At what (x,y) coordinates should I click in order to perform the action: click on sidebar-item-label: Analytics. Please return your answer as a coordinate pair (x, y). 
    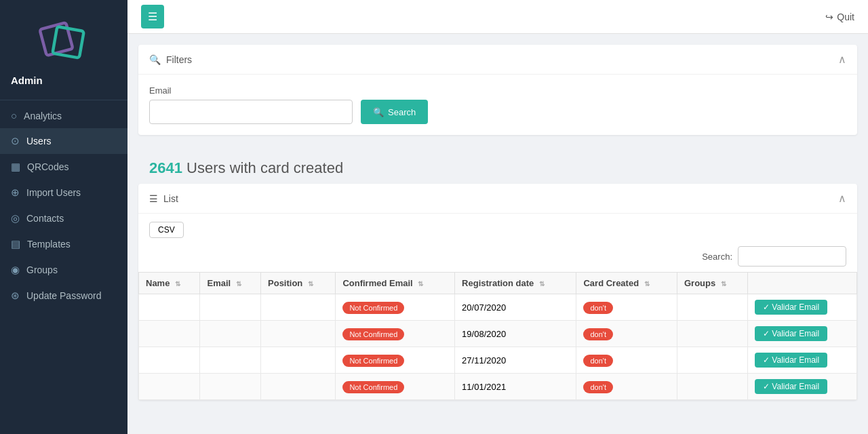
    Looking at the image, I should click on (43, 116).